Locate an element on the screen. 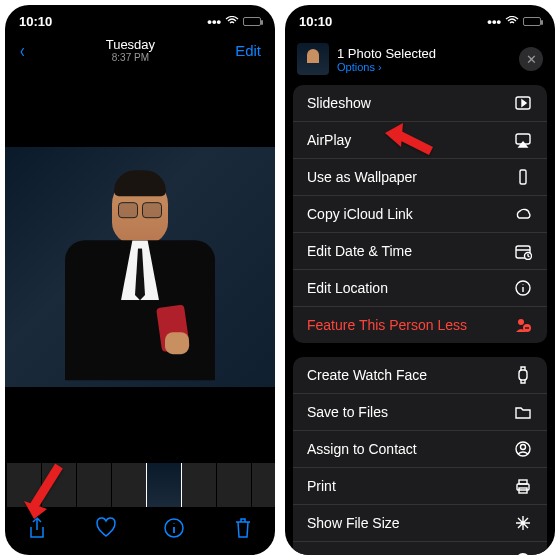 The image size is (560, 560). sparkle-icon is located at coordinates (523, 523).